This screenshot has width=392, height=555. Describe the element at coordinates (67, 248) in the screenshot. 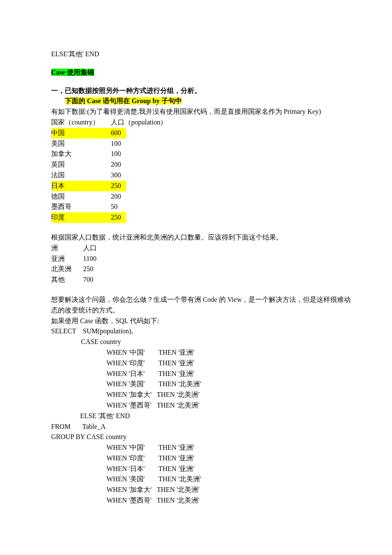

I see `result-header-continent: 洲` at that location.